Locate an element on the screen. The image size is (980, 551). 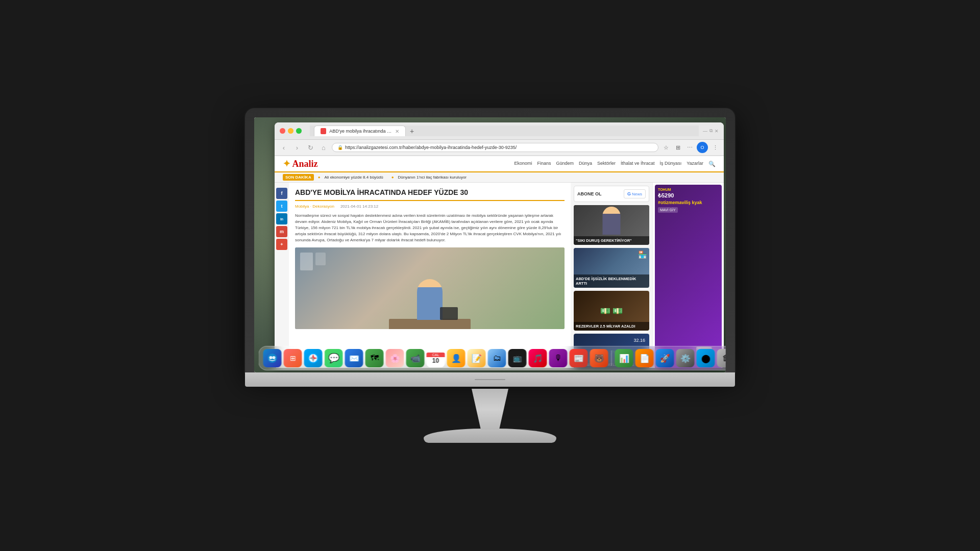
wall-decor1 is located at coordinates (306, 261).